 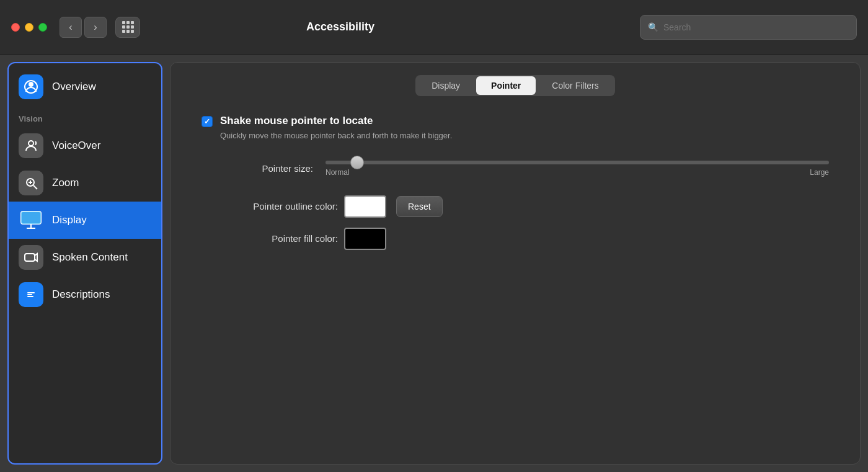 I want to click on minimize-button, so click(x=29, y=27).